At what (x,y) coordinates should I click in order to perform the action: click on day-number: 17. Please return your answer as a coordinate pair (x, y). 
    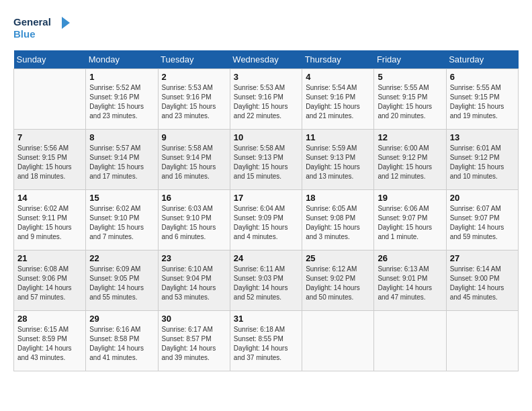
    Looking at the image, I should click on (266, 197).